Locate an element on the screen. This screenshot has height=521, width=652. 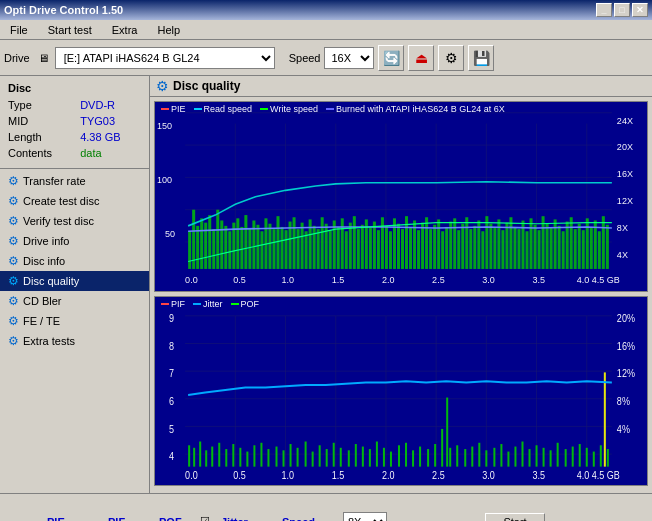
close-button: ✕ is located at coordinates (640, 10).